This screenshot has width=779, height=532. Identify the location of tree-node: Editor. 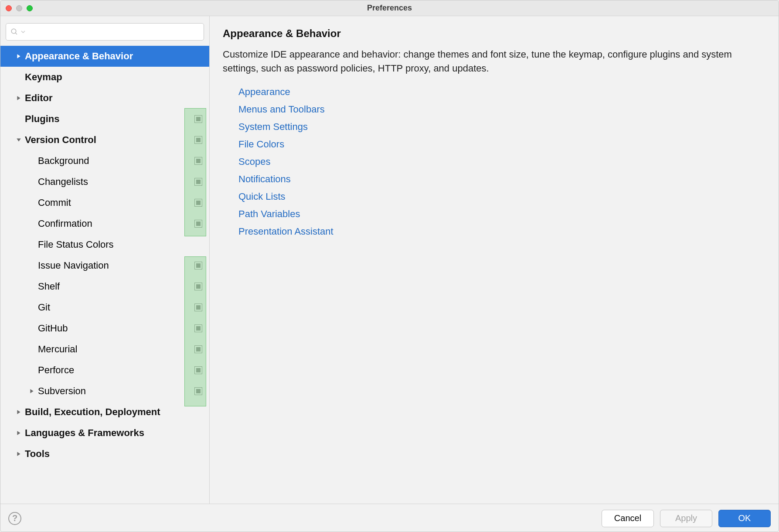
(105, 98).